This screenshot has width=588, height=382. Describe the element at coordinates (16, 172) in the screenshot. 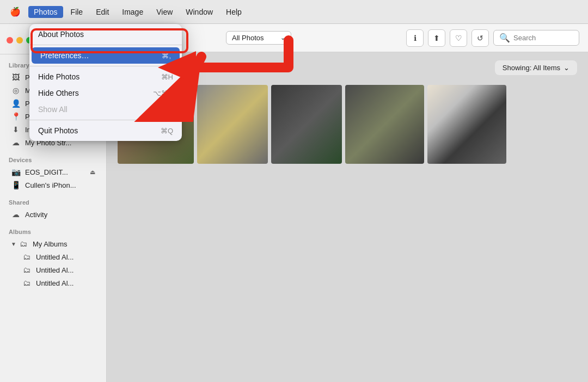

I see `camera-icon: 📷` at that location.